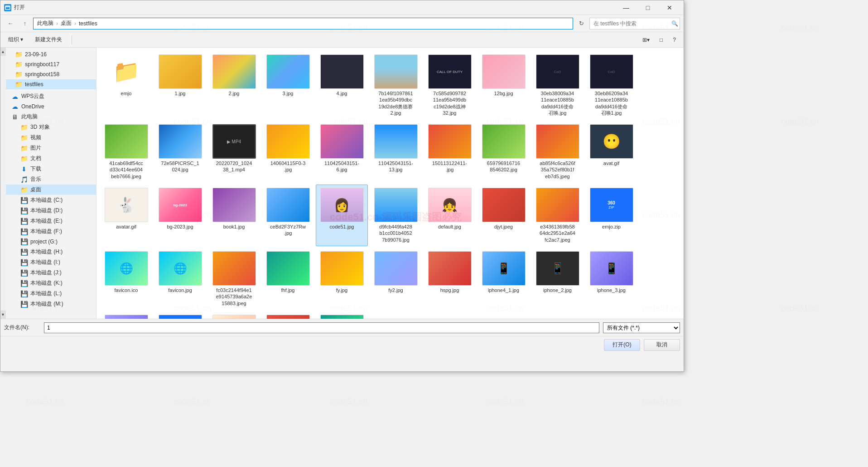  I want to click on file-item-20220720: ▶ MP4 20220720_102438_1.mp4, so click(234, 152).